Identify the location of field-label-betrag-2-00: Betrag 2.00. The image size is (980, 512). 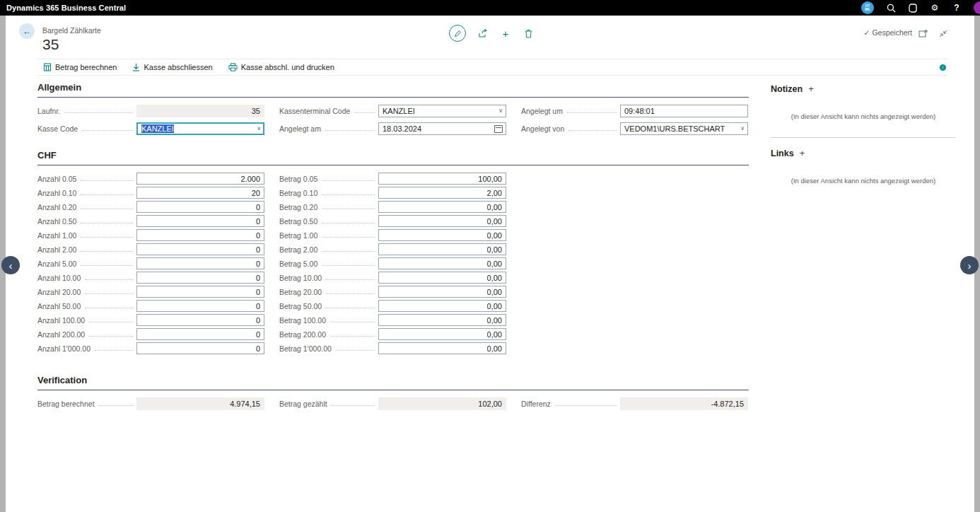
(329, 250).